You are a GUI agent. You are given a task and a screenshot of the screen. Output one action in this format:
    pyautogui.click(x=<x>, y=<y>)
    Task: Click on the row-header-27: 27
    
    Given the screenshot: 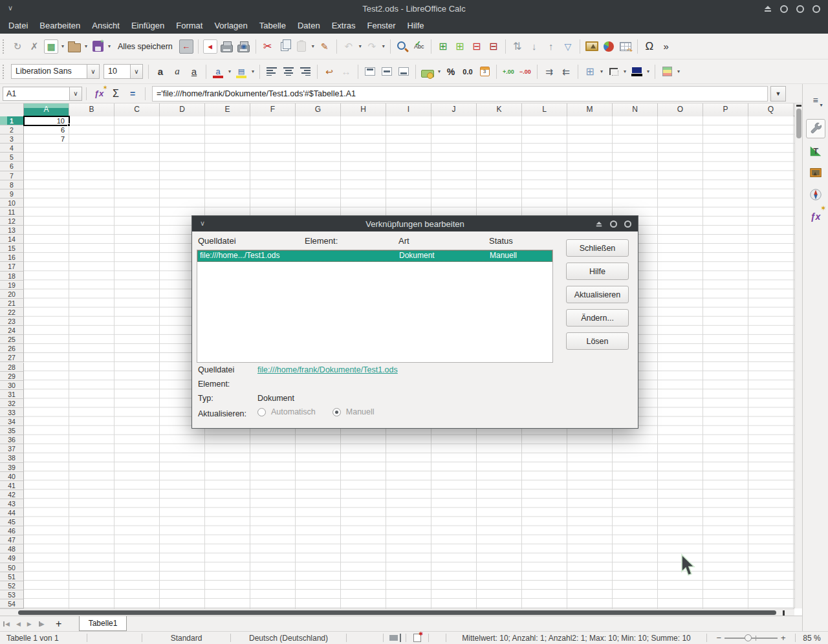 What is the action you would take?
    pyautogui.click(x=12, y=358)
    